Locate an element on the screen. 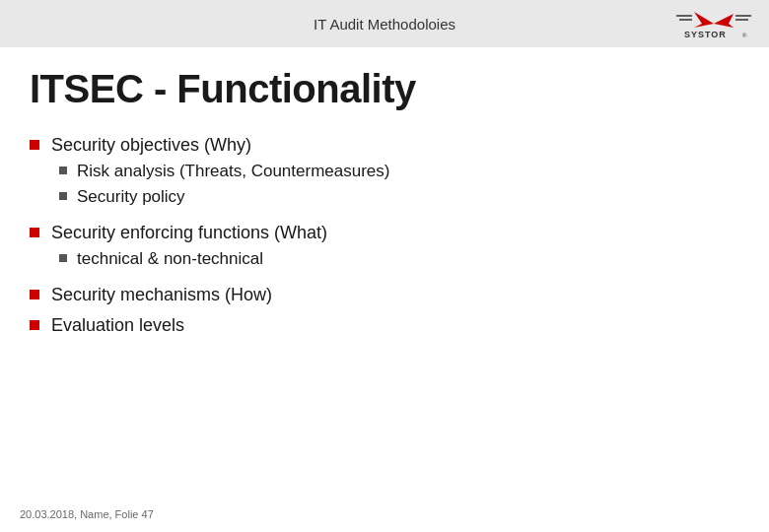 Image resolution: width=769 pixels, height=532 pixels. list-item: Security policy is located at coordinates (209, 197).